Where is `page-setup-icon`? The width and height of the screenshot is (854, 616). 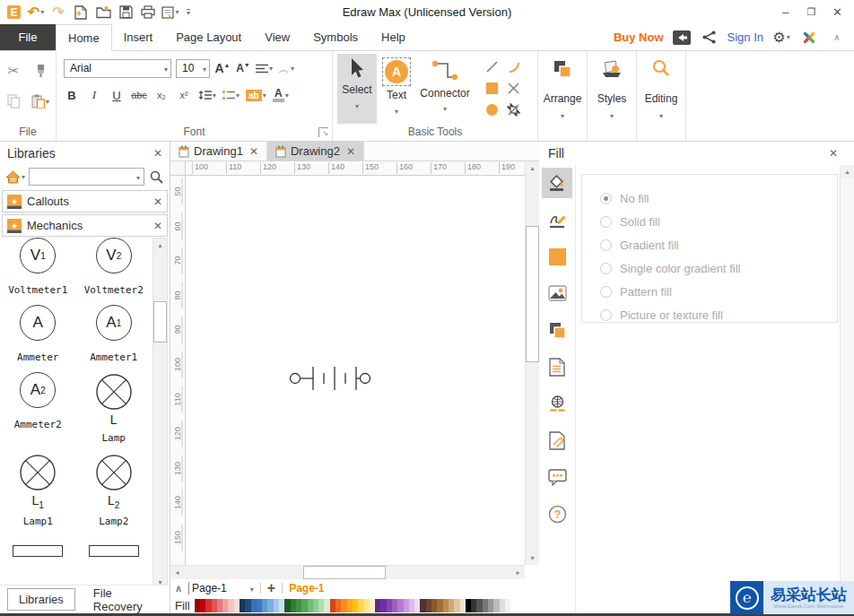 page-setup-icon is located at coordinates (557, 367).